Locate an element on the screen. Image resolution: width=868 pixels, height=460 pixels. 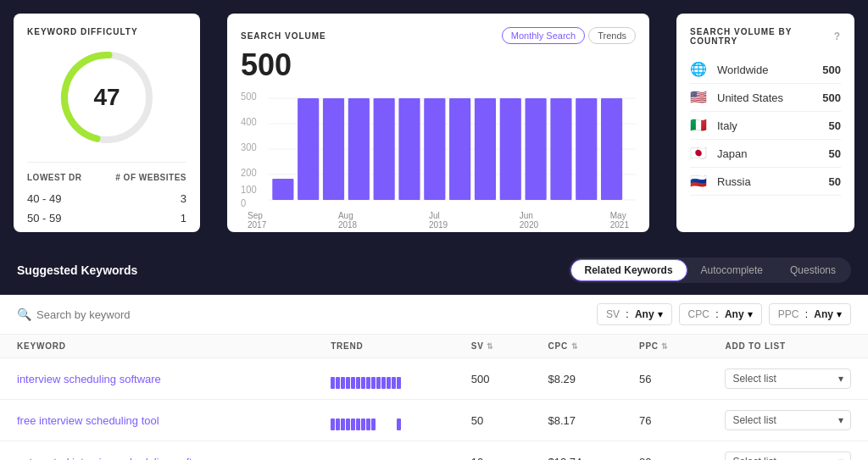
country-row-us: 🇺🇸 United States 500 is located at coordinates (765, 98).